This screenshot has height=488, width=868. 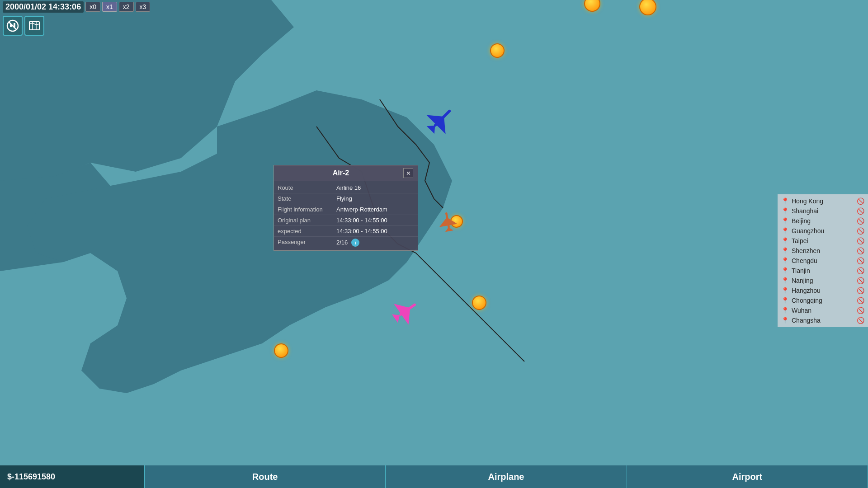 What do you see at coordinates (265, 477) in the screenshot?
I see `route-button: Route` at bounding box center [265, 477].